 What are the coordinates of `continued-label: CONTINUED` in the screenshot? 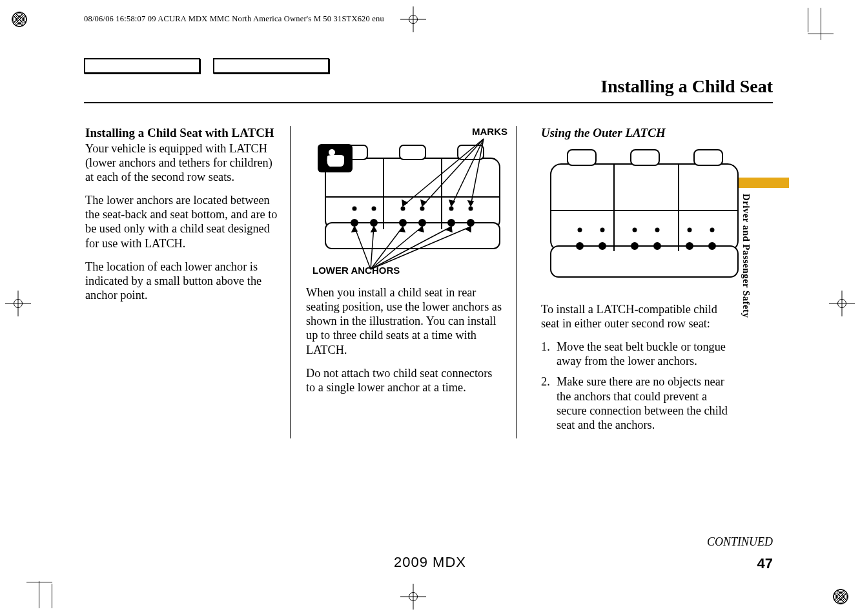 It's located at (740, 542).